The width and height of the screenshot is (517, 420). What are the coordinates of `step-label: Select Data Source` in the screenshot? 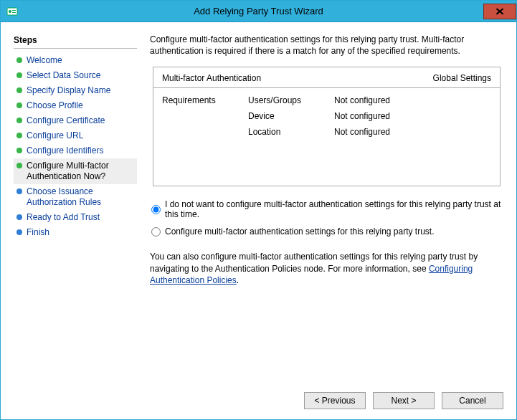 It's located at (63, 76).